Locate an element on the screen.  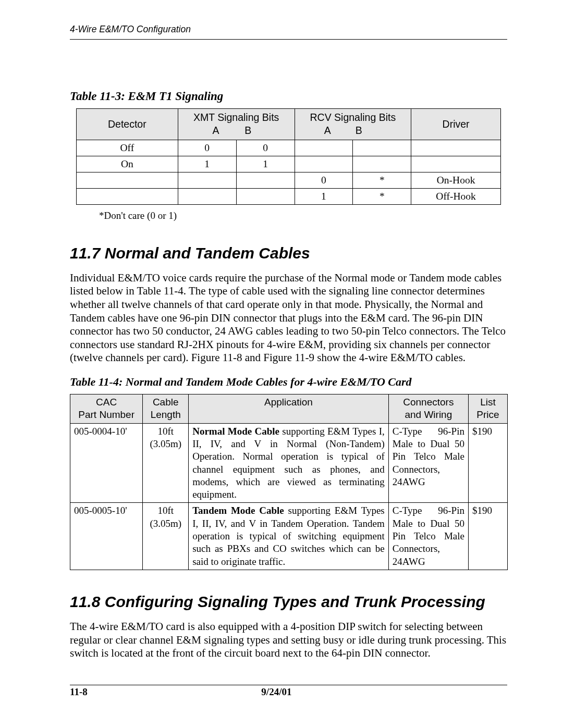
table1-header-row: Detector XMT Signaling Bits AB RCV Signa… is located at coordinates (289, 125).